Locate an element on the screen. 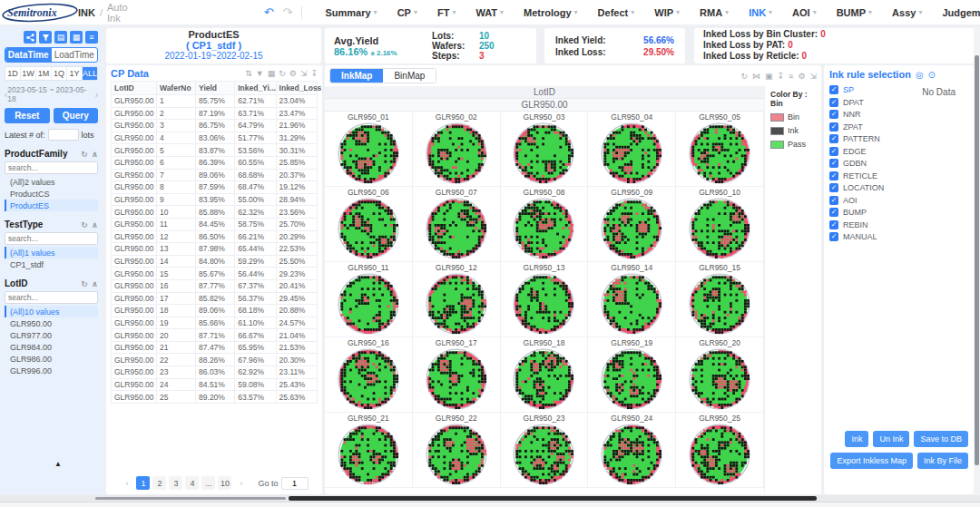 The image size is (980, 507). wafer-cell: GLR950_13 is located at coordinates (544, 299).